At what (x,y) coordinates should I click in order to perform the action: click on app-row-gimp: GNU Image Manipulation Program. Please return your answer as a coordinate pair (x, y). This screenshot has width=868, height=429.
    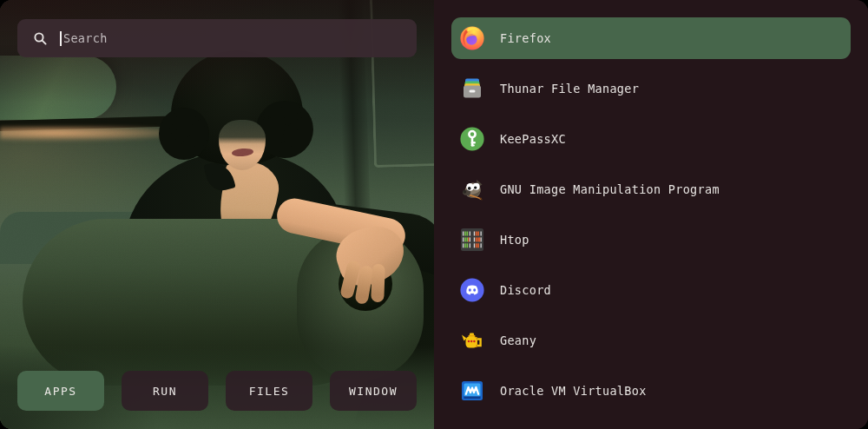
    Looking at the image, I should click on (651, 189).